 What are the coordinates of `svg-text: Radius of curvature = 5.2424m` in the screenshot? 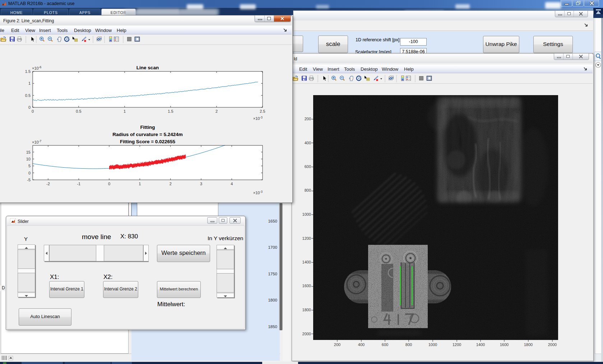 It's located at (147, 134).